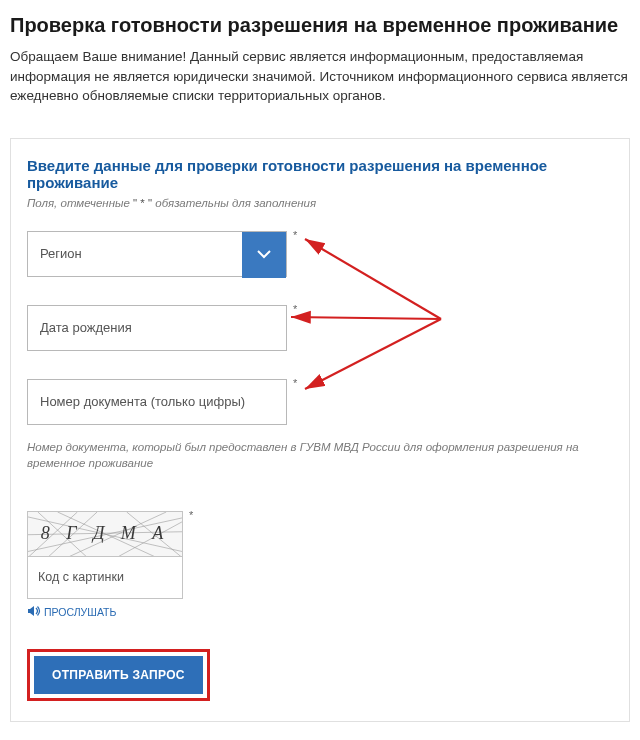 This screenshot has width=640, height=740. What do you see at coordinates (157, 328) in the screenshot?
I see `birthdate-input: Дата рождения` at bounding box center [157, 328].